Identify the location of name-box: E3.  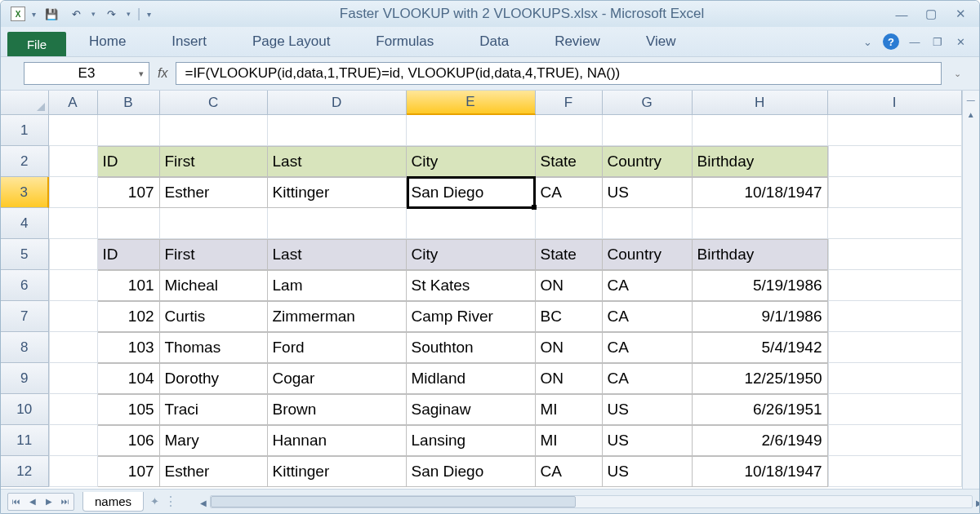
(87, 73).